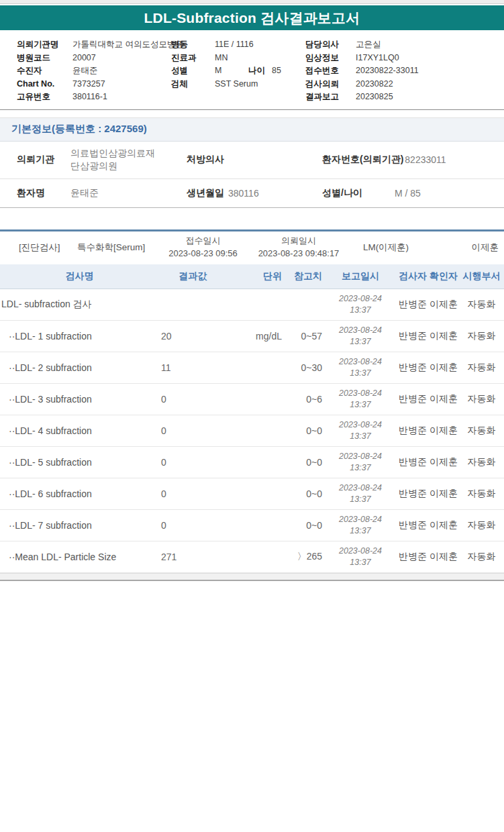 This screenshot has width=504, height=832. Describe the element at coordinates (44, 45) in the screenshot. I see `field-label-institution: 의뢰기관명` at that location.